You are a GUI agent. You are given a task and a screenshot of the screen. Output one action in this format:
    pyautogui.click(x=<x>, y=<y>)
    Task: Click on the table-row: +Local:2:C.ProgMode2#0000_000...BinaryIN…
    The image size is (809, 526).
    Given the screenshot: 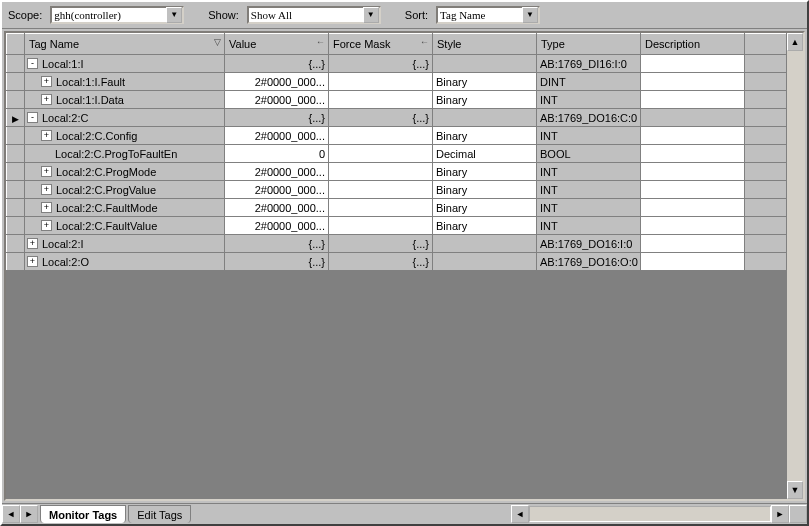 What is the action you would take?
    pyautogui.click(x=405, y=172)
    